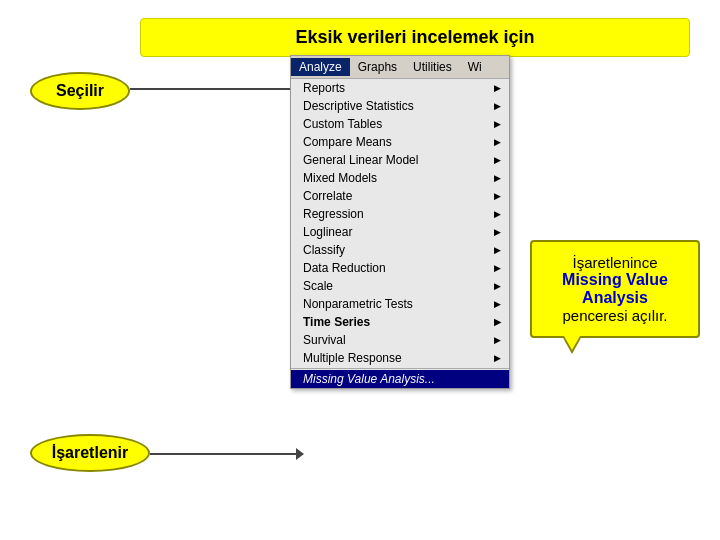  I want to click on menu-item-glm: General Linear Model ▶, so click(400, 160).